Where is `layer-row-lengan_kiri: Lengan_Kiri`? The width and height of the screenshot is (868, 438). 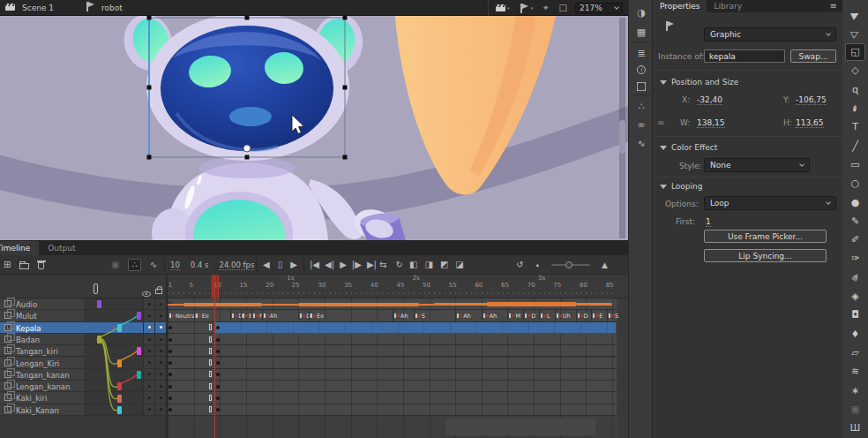
layer-row-lengan_kiri: Lengan_Kiri is located at coordinates (83, 364).